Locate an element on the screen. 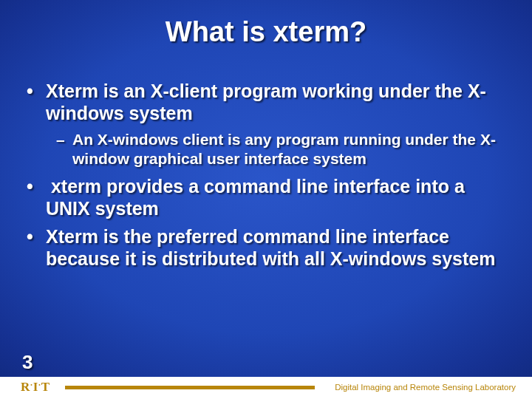 The image size is (532, 399). bullet-level-1: • xterm provides a command line interfac… is located at coordinates (266, 197).